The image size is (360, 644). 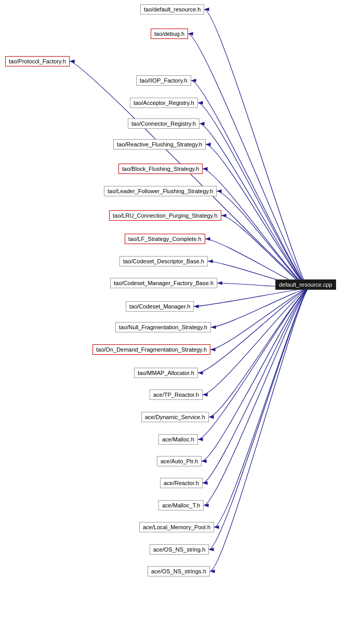 I want to click on arrow-to-null_fragmentation_h, so click(x=260, y=307).